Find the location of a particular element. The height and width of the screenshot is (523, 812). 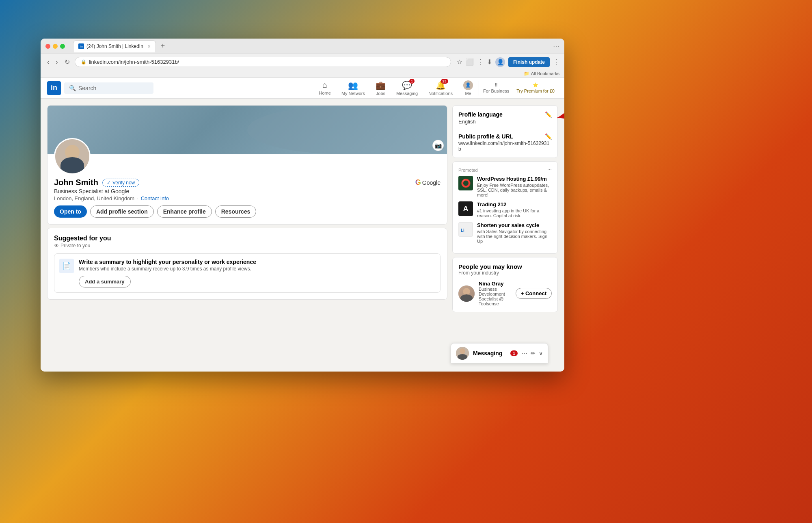

ad3-title: Shorten your sales cycle is located at coordinates (514, 225).